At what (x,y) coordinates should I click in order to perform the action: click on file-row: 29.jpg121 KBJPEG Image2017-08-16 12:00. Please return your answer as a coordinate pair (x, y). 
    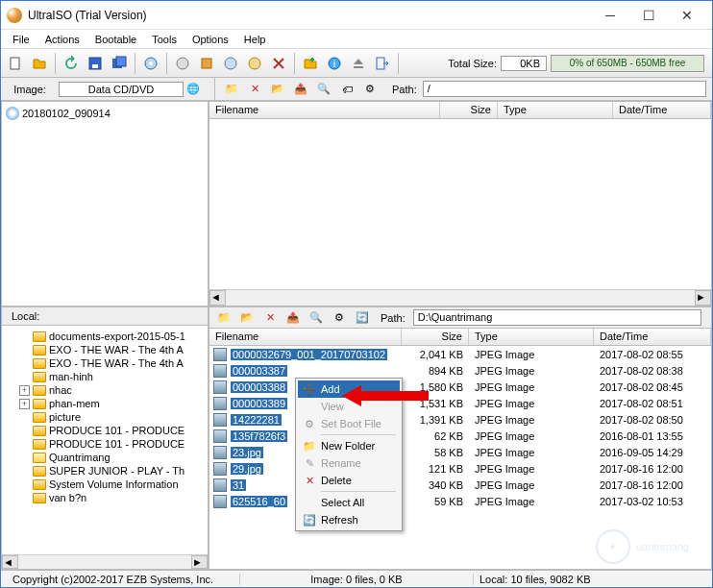
    Looking at the image, I should click on (460, 469).